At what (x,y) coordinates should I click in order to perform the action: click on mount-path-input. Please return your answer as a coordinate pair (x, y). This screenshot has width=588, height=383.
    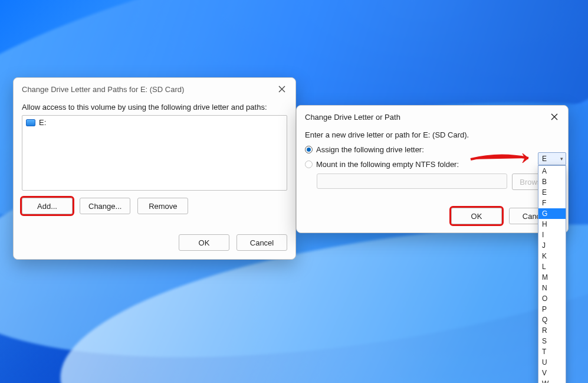
    Looking at the image, I should click on (412, 181).